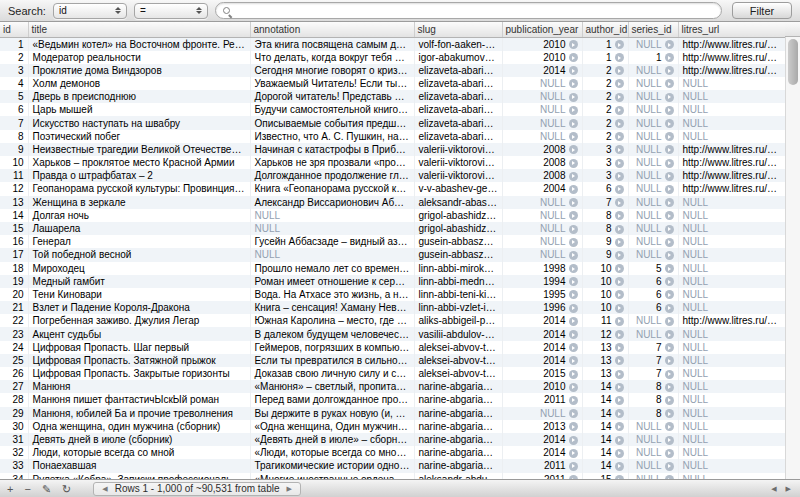 This screenshot has height=497, width=800. Describe the element at coordinates (139, 320) in the screenshot. I see `cell-title: Погребенная заживо. Джулия Легар` at that location.